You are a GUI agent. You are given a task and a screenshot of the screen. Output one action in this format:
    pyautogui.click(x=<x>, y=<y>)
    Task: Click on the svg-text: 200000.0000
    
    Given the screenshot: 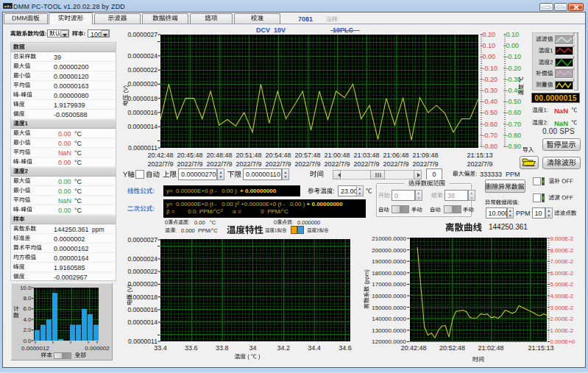 What is the action you would take?
    pyautogui.click(x=389, y=250)
    